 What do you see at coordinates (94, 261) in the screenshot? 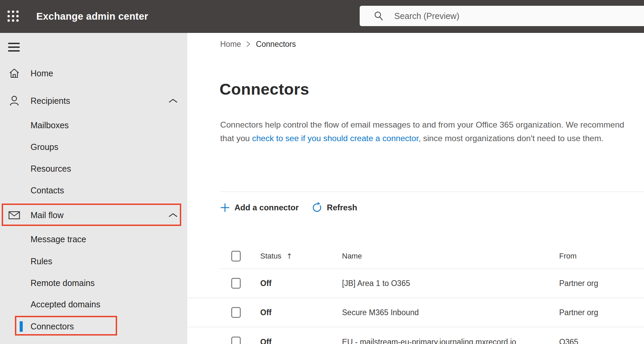
I see `sidebar-item-rules: Rules` at bounding box center [94, 261].